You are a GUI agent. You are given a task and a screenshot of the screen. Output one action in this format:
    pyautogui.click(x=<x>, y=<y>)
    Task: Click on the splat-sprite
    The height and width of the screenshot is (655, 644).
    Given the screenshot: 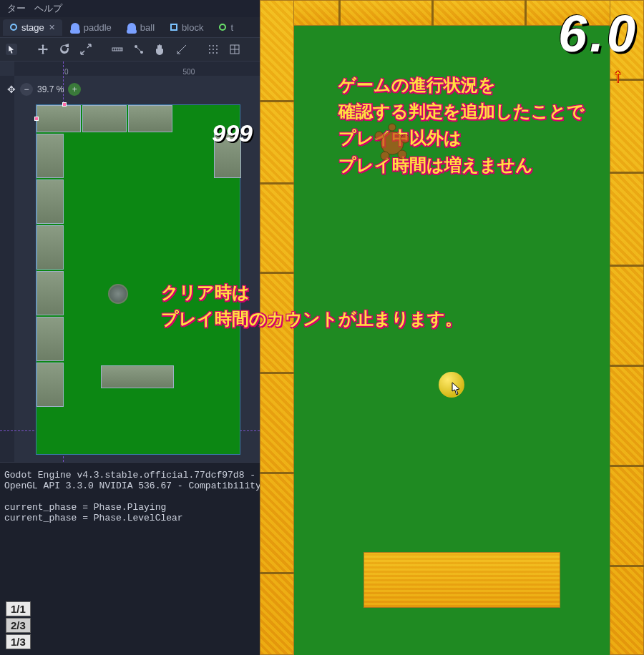 What is the action you would take?
    pyautogui.click(x=392, y=143)
    